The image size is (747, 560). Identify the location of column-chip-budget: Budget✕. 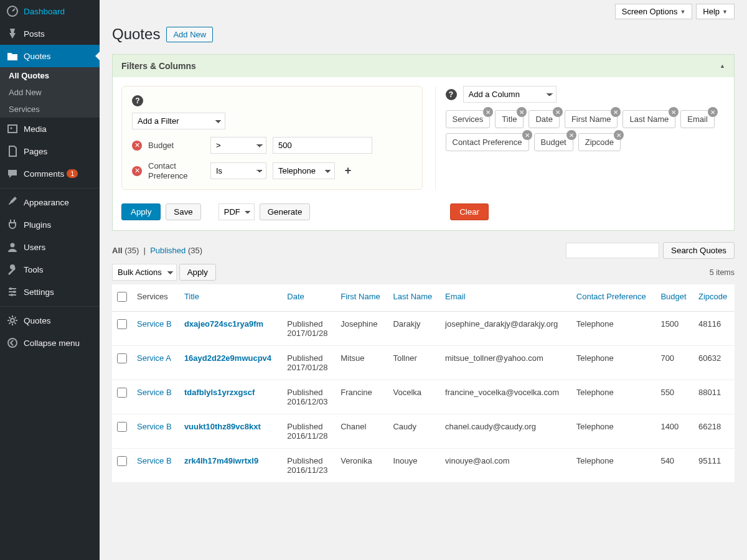
(554, 142).